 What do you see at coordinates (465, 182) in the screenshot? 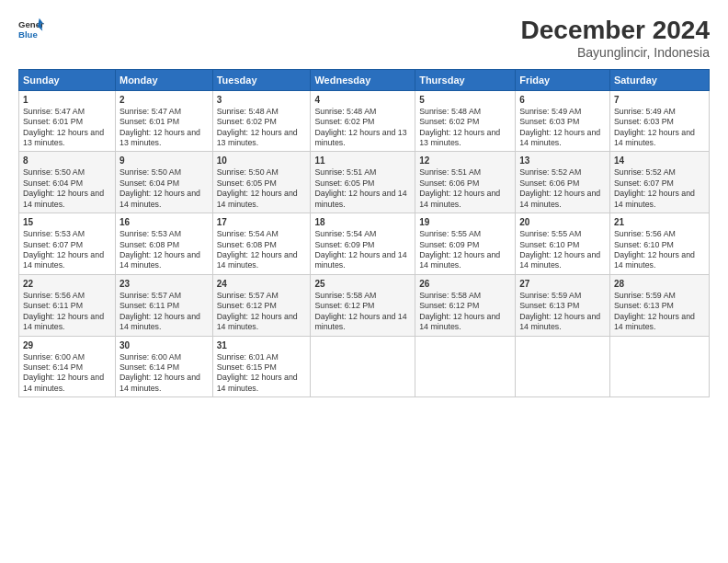
I see `calendar-cell: 12Sunrise: 5:51 AMSunset: 6:06 PMDayligh…` at bounding box center [465, 182].